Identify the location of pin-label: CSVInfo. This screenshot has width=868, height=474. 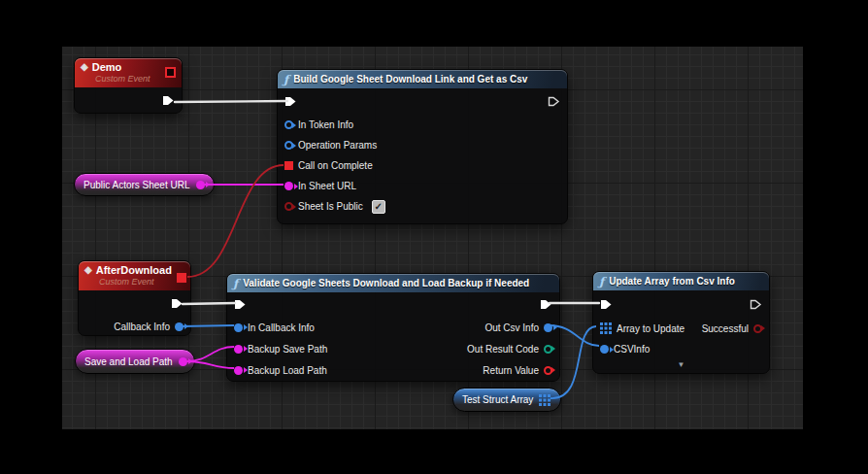
(631, 350).